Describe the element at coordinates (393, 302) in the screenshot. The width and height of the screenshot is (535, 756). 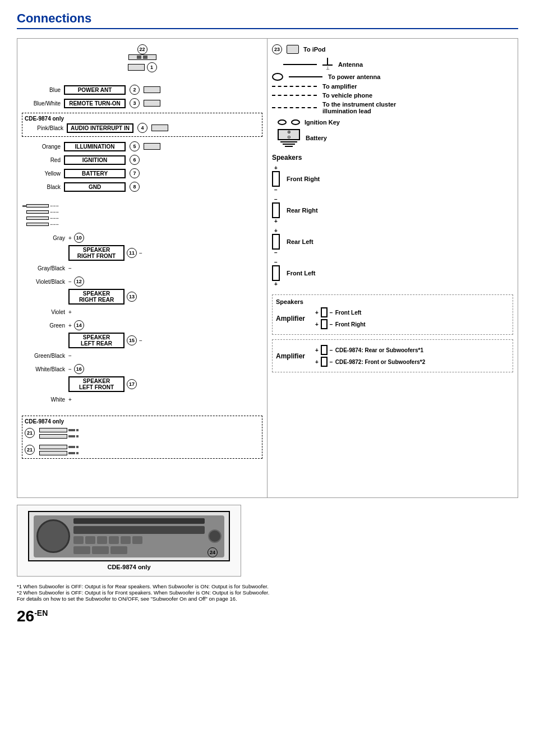
I see `speakers-title2: Speakers` at that location.